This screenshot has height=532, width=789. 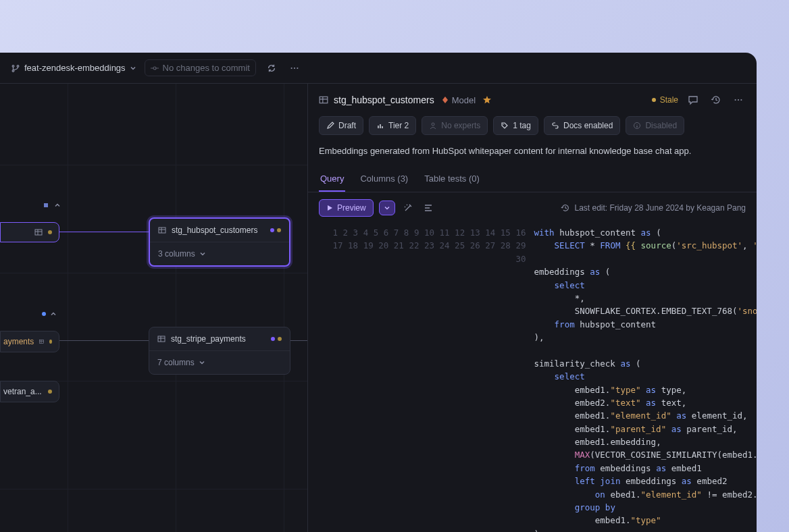 What do you see at coordinates (555, 126) in the screenshot?
I see `link-icon` at bounding box center [555, 126].